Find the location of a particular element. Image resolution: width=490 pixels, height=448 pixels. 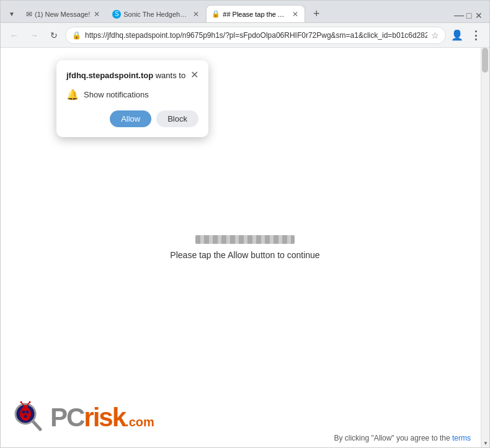

notification-popup: jfdhq.stepadspoint.top wants to ✕ 🔔 Show… is located at coordinates (133, 99).